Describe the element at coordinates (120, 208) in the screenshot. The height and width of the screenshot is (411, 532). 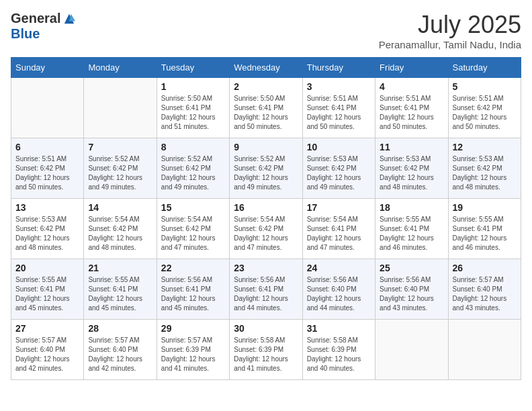
I see `day-number: 14` at that location.